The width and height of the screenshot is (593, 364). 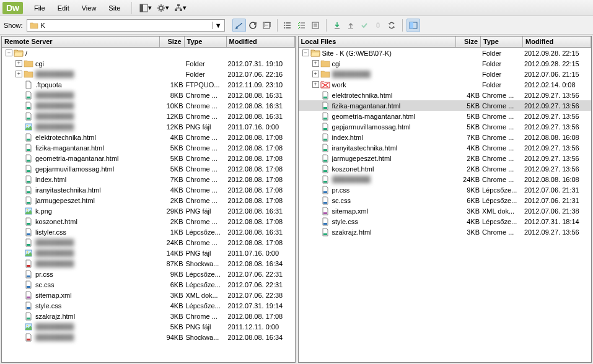 What do you see at coordinates (149, 53) in the screenshot?
I see `root-row: −/` at bounding box center [149, 53].